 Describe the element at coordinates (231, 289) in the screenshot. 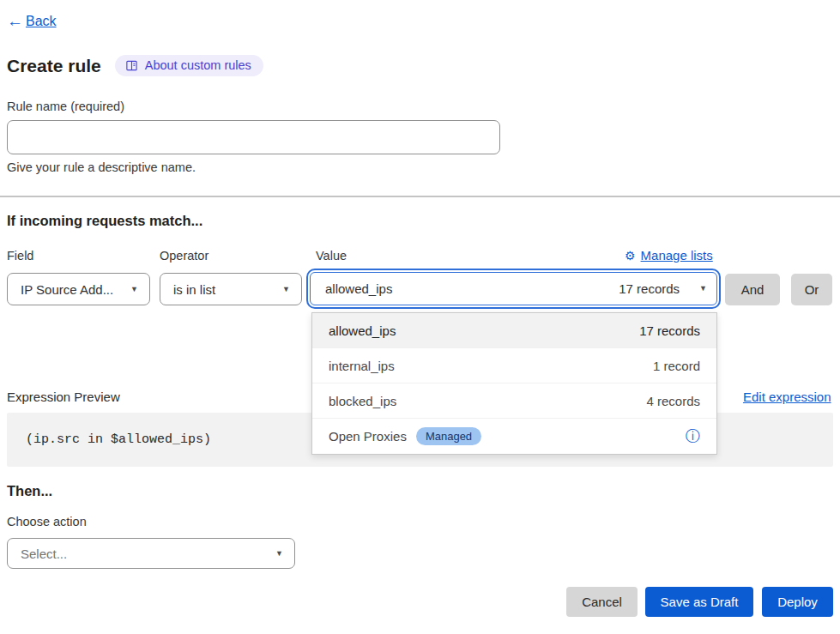

I see `operator-select: is in list ▼` at that location.